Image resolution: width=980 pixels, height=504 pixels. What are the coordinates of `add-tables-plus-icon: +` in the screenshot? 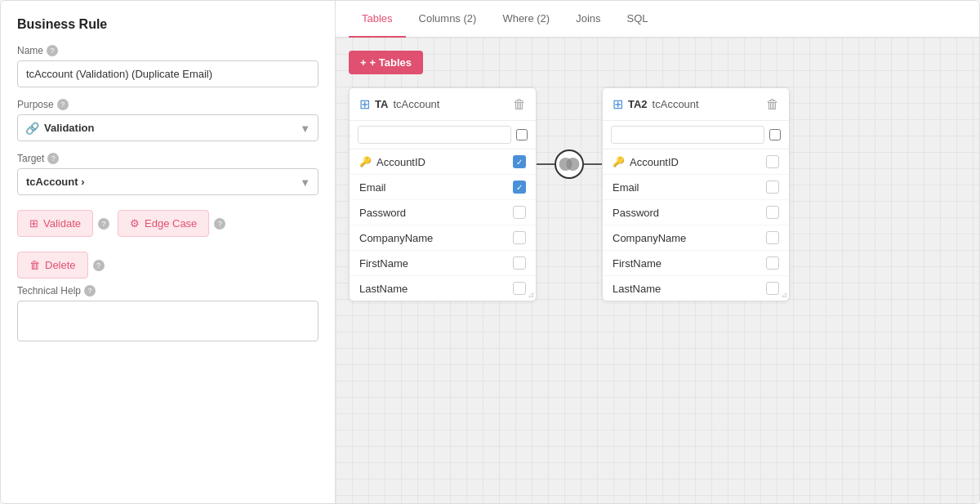 It's located at (363, 62).